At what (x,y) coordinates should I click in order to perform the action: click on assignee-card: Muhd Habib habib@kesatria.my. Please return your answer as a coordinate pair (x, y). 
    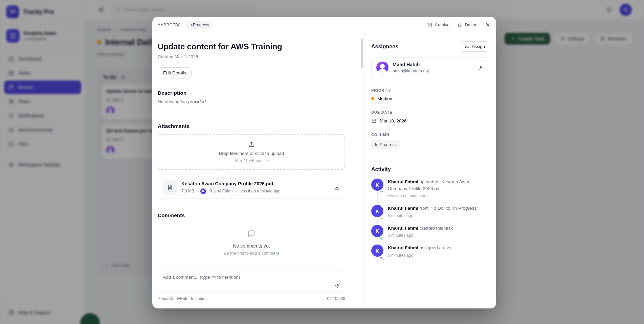
    Looking at the image, I should click on (430, 68).